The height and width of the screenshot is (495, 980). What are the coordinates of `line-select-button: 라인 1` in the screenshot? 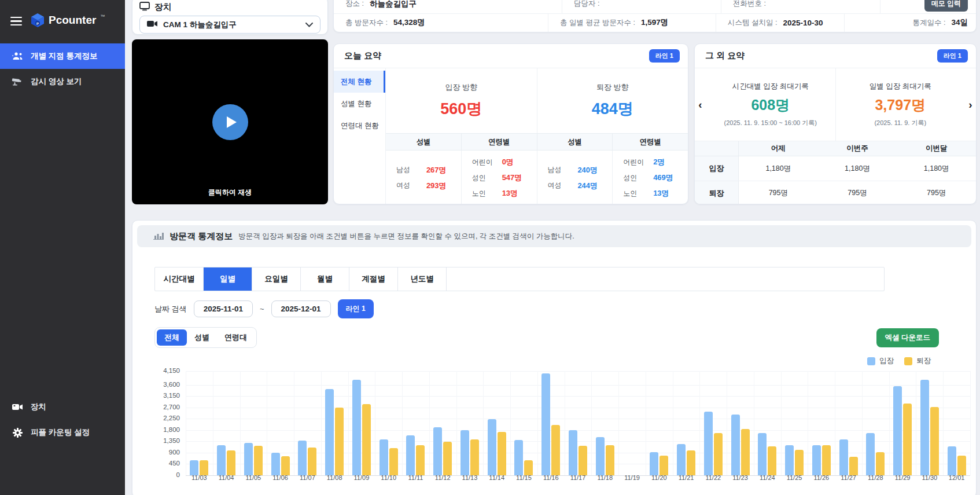 It's located at (356, 309).